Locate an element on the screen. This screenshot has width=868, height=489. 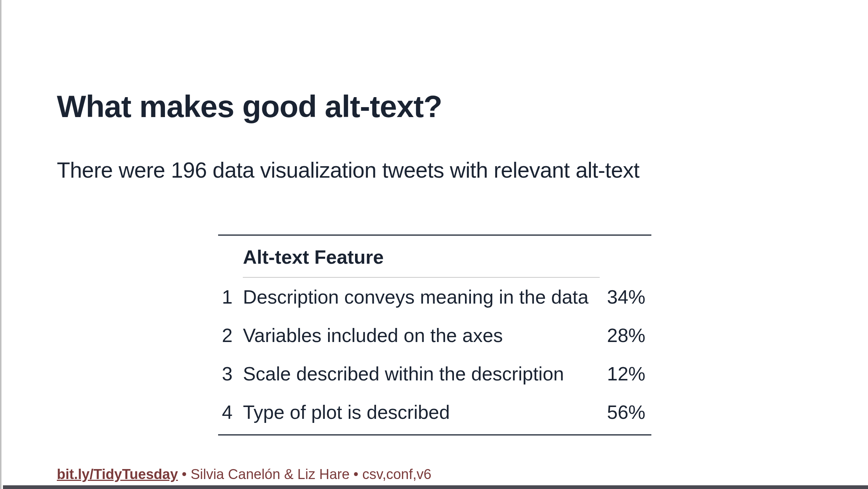
table-cell-feature: Variables included on the axes is located at coordinates (421, 335).